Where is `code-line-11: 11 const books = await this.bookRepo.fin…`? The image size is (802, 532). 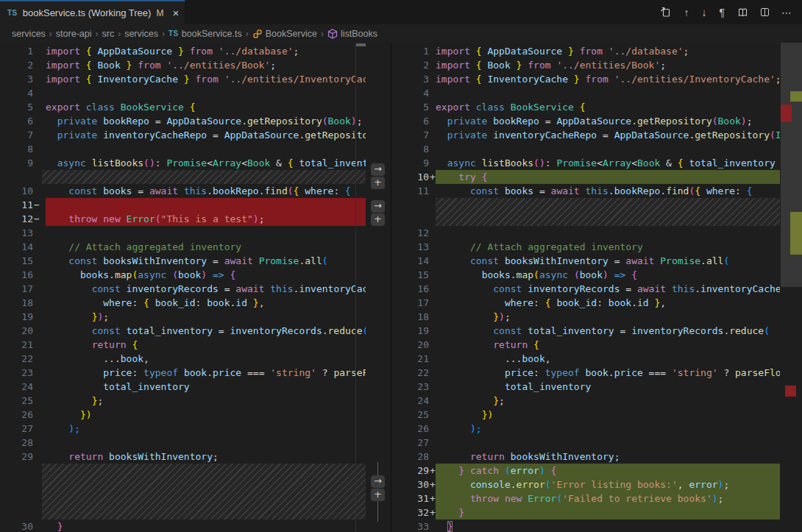
code-line-11: 11 const books = await this.bookRepo.fin… is located at coordinates (597, 191).